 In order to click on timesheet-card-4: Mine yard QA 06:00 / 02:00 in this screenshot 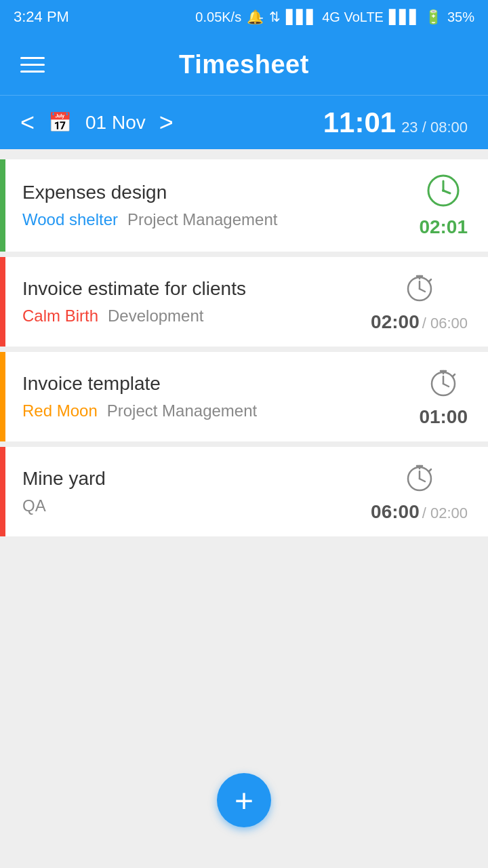, I will do `click(244, 492)`.